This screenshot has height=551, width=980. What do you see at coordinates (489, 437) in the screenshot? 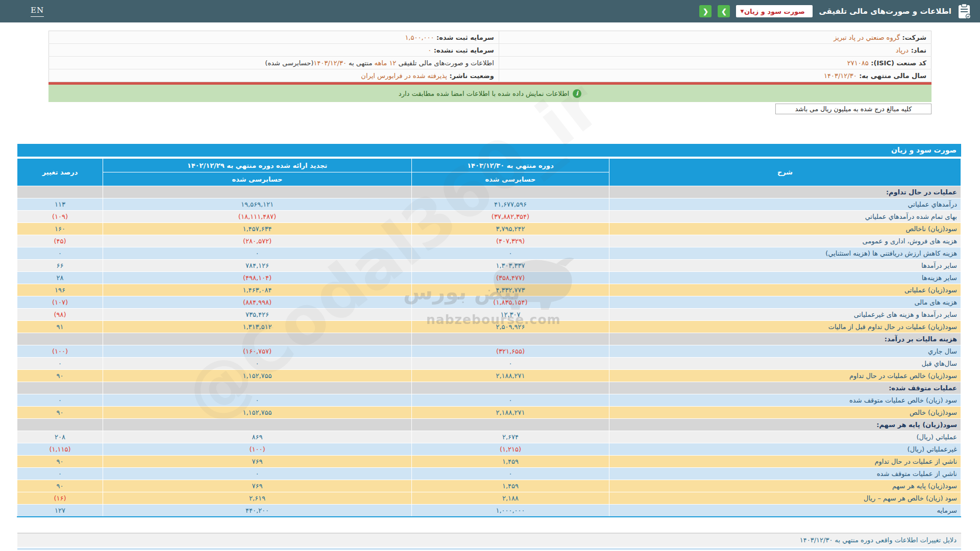
I see `statement-row: عملياتي (ریال) ۲,۶۷۴ ۸۶۹ ۲۰۸` at bounding box center [489, 437].